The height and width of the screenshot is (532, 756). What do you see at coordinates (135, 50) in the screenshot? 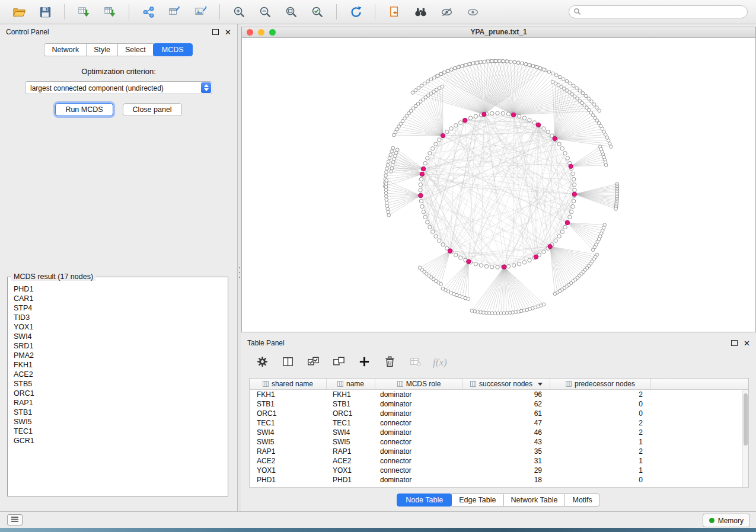
I see `tab-select: Select` at bounding box center [135, 50].